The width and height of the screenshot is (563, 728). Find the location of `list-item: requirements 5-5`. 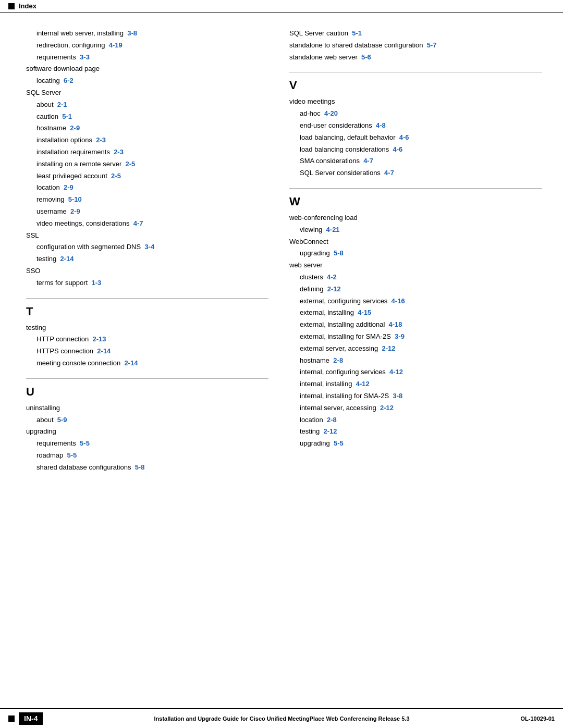

list-item: requirements 5-5 is located at coordinates (152, 444).